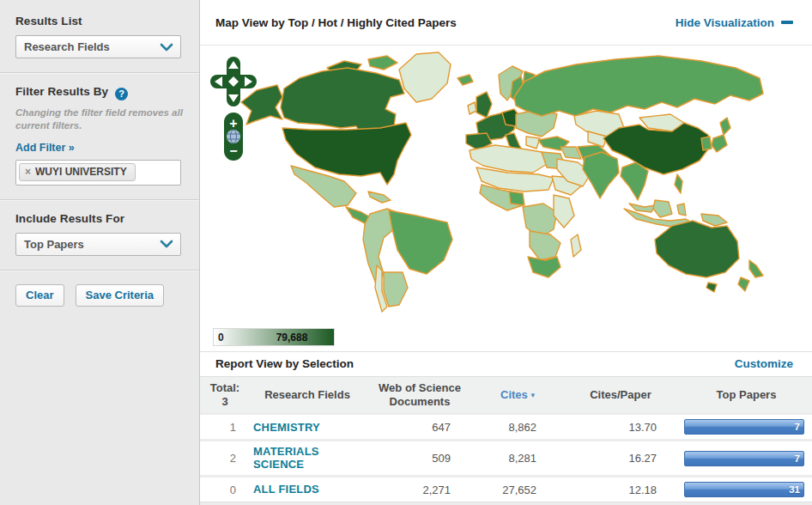 This screenshot has width=812, height=505. Describe the element at coordinates (81, 172) in the screenshot. I see `filter-tag-label: WUYI UNIVERSITY` at that location.